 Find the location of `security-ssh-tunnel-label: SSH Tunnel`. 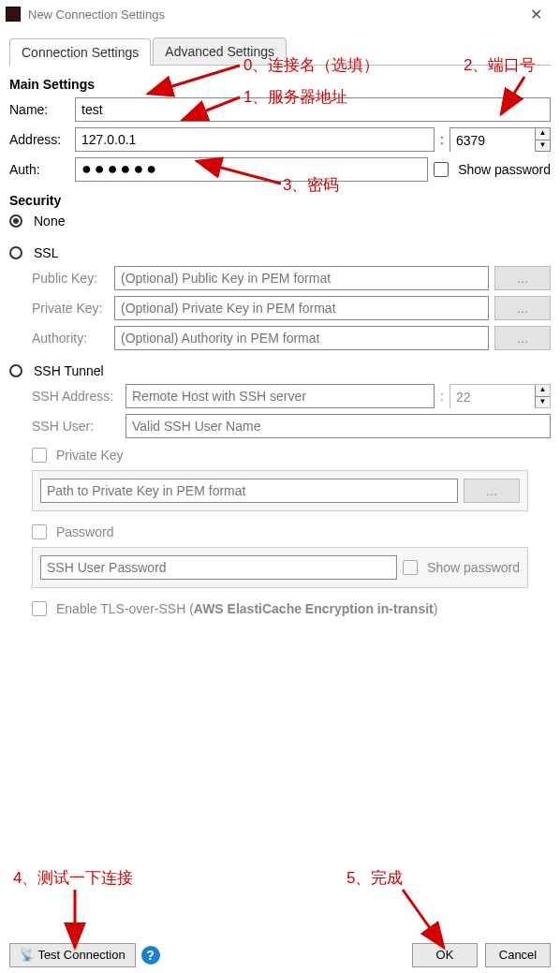

security-ssh-tunnel-label: SSH Tunnel is located at coordinates (69, 371).